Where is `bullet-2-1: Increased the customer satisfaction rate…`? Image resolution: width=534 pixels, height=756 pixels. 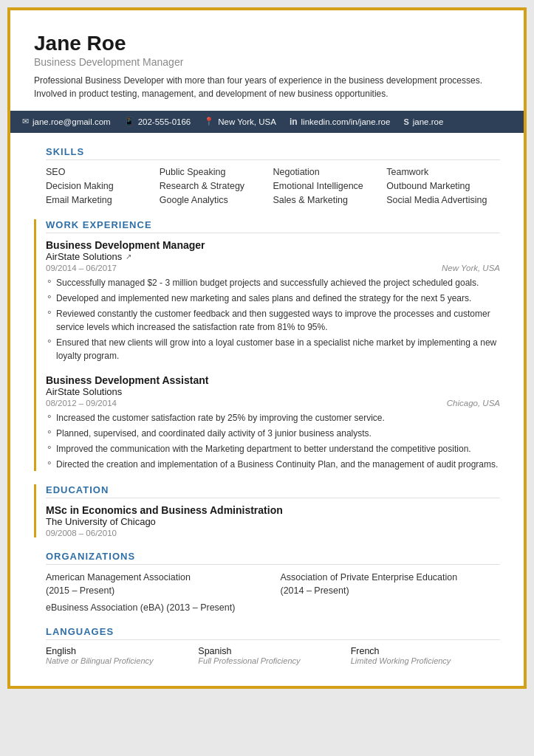
bullet-2-1: Increased the customer satisfaction rate… is located at coordinates (273, 418).